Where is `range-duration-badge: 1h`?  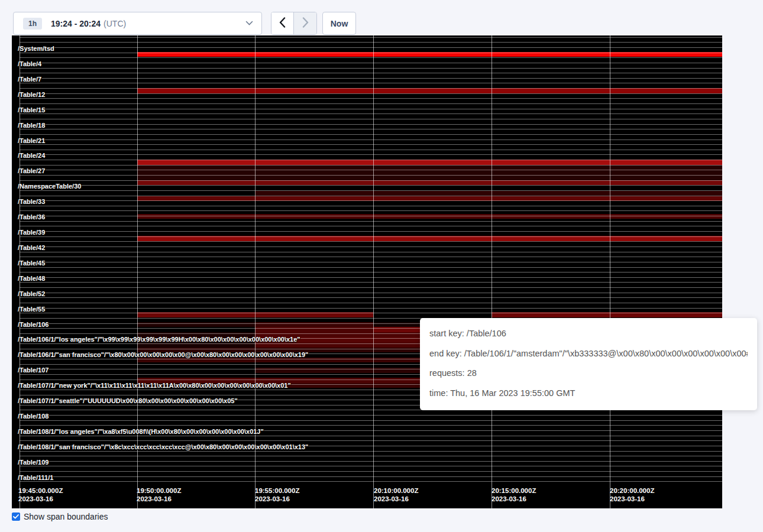 range-duration-badge: 1h is located at coordinates (33, 24).